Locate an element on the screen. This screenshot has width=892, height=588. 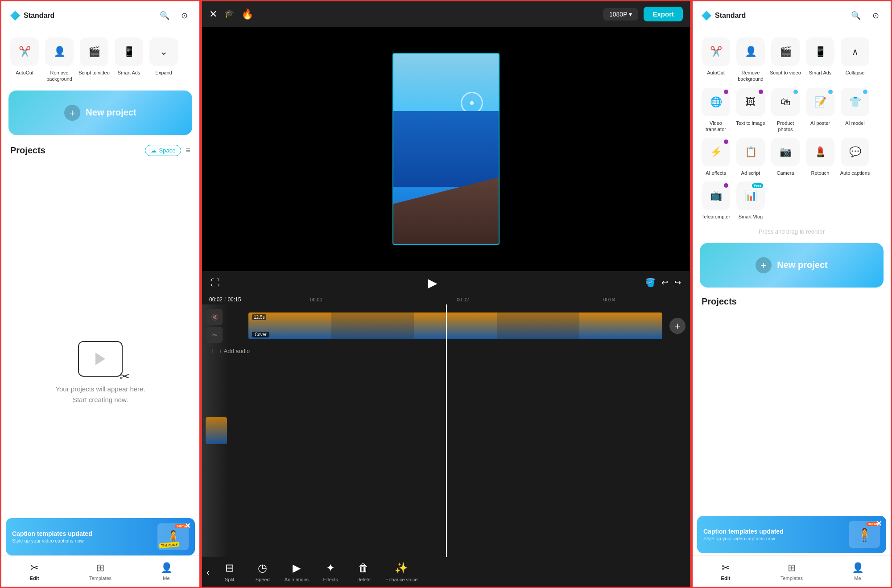
split-label: Split is located at coordinates (229, 580).